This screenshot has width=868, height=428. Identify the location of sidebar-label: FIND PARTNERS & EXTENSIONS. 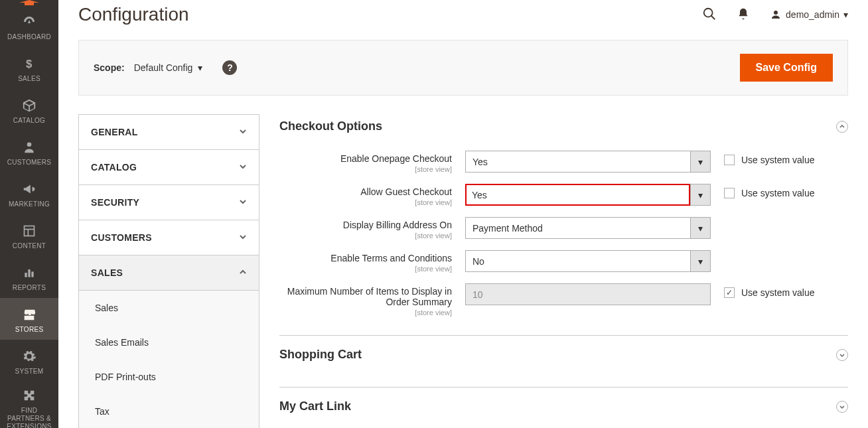
(29, 417).